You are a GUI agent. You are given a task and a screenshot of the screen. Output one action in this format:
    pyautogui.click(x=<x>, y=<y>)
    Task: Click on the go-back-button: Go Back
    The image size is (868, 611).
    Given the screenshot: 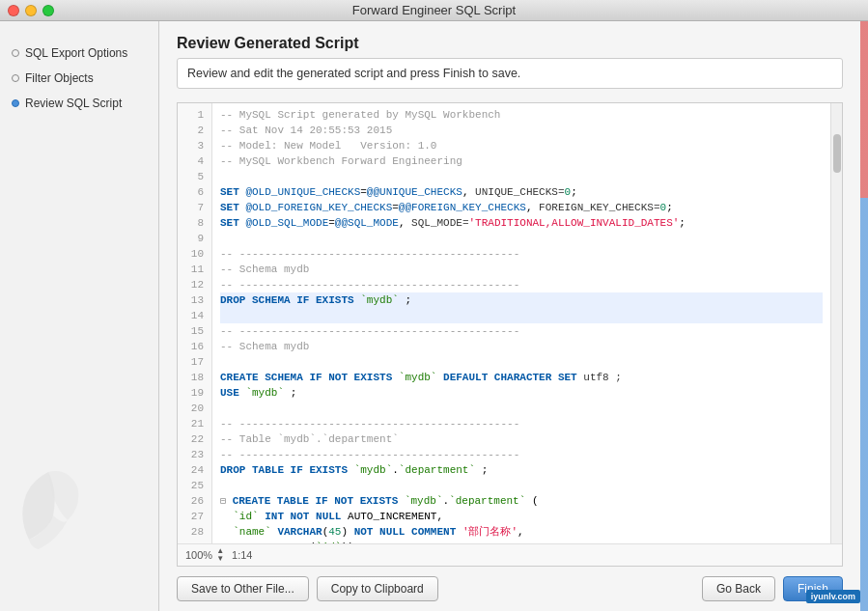 What is the action you would take?
    pyautogui.click(x=739, y=589)
    